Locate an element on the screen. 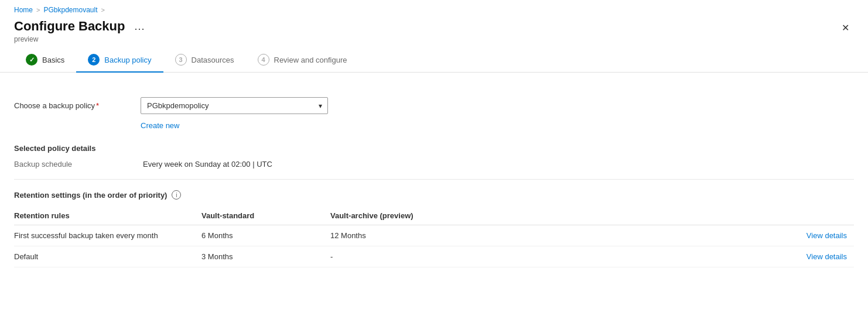 This screenshot has height=323, width=868. breadcrumb-vault: PGbkpdemovault is located at coordinates (70, 10).